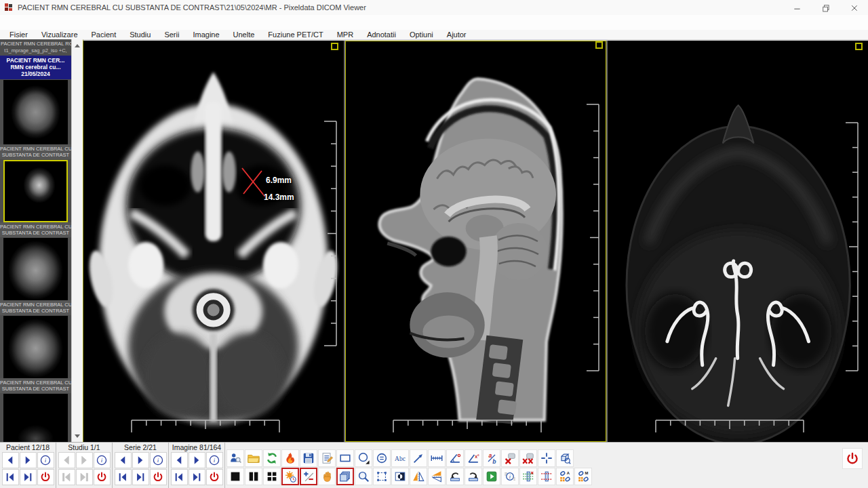  Describe the element at coordinates (382, 458) in the screenshot. I see `ellipse-stats-button` at that location.